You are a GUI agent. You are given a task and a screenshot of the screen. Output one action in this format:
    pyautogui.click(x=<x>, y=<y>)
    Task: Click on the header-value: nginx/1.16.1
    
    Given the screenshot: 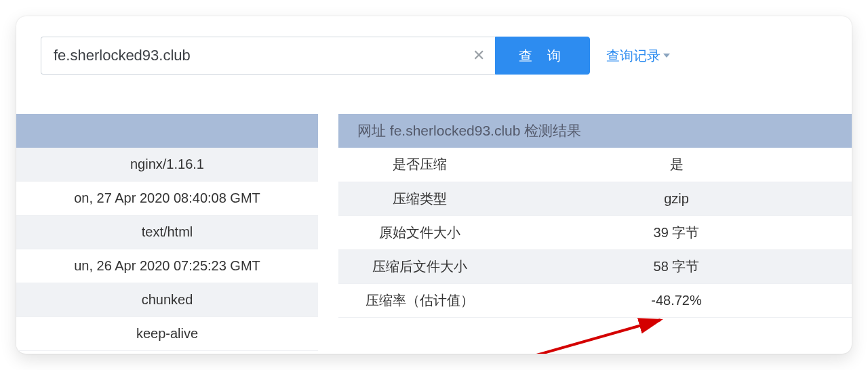 What is the action you would take?
    pyautogui.click(x=167, y=165)
    